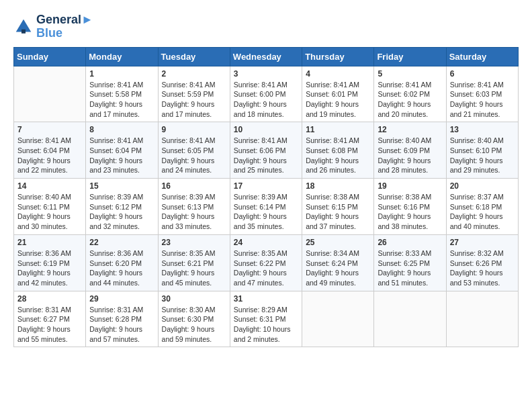 Image resolution: width=532 pixels, height=411 pixels. What do you see at coordinates (50, 242) in the screenshot?
I see `day-number: 21` at bounding box center [50, 242].